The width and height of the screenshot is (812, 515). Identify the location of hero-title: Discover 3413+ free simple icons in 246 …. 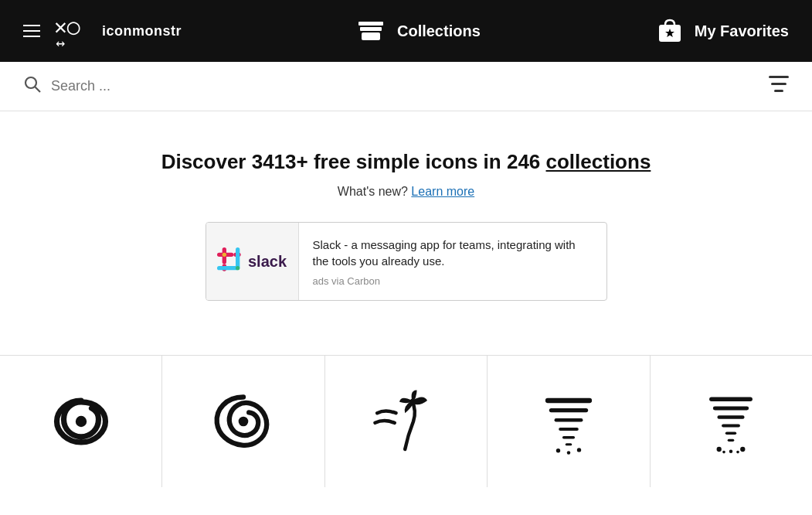
(406, 162).